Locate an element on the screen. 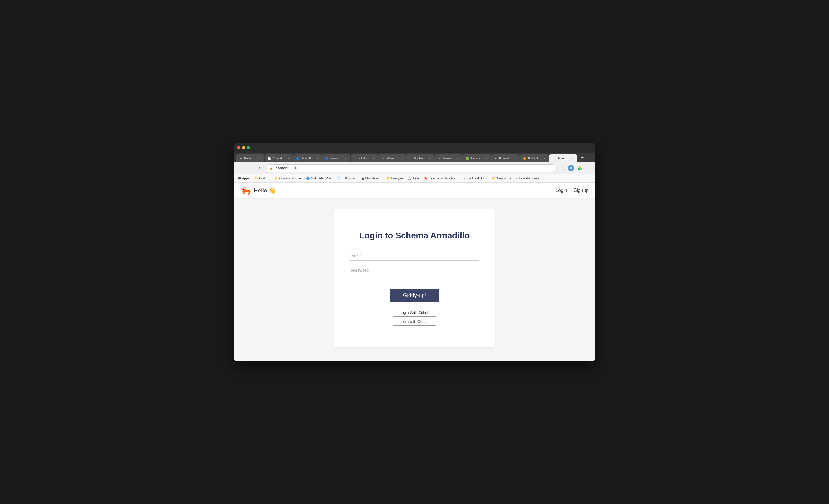  bookmark-item-0: ⊞ Apps is located at coordinates (244, 178).